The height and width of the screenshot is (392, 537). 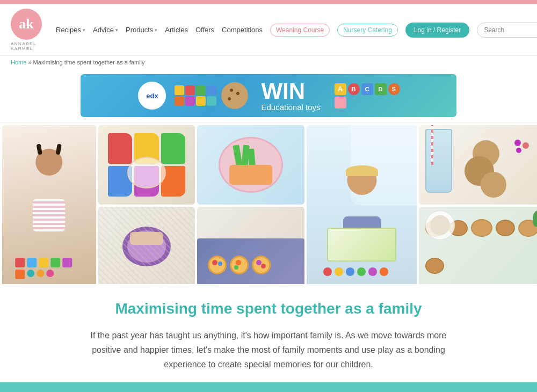 I want to click on nav-offers: Offers, so click(x=205, y=30).